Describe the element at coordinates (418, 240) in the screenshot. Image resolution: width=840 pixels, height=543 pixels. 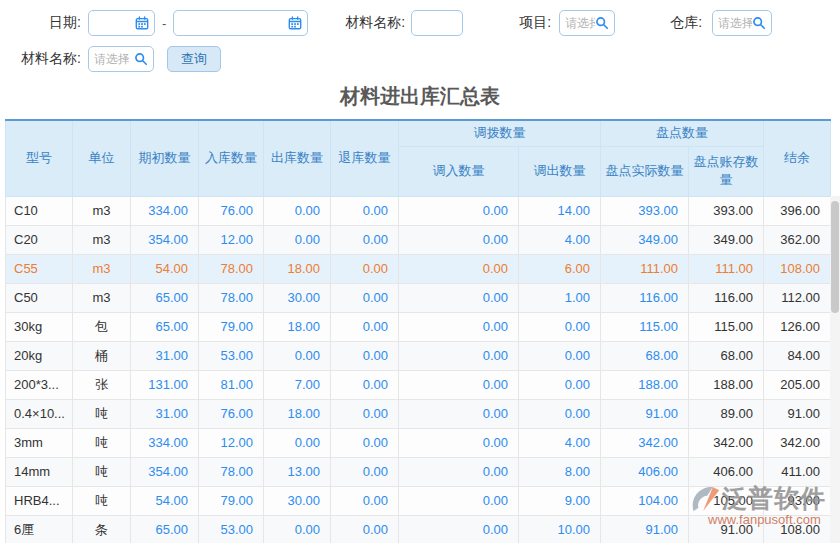
I see `table-row: C20m3354.0012.000.000.000.004.00349.0034…` at that location.